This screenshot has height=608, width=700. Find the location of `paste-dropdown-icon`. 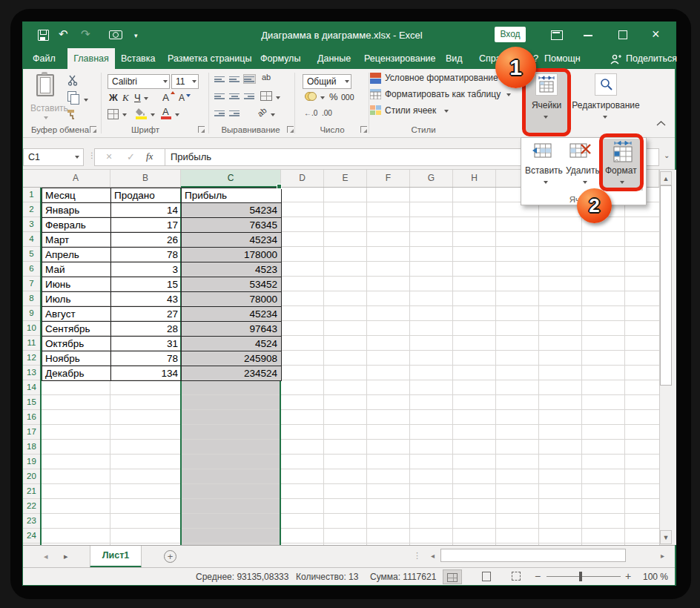

paste-dropdown-icon is located at coordinates (46, 118).